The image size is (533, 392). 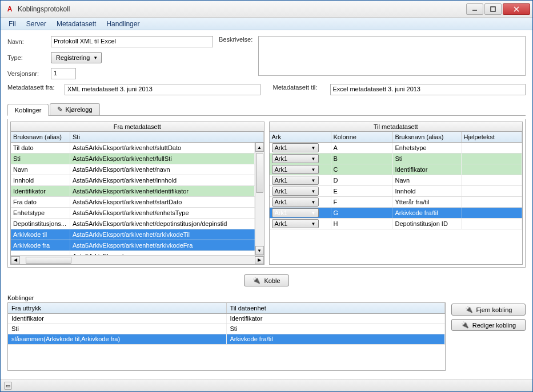 I want to click on table-row: Ark1▼CIdentifikator, so click(x=396, y=170).